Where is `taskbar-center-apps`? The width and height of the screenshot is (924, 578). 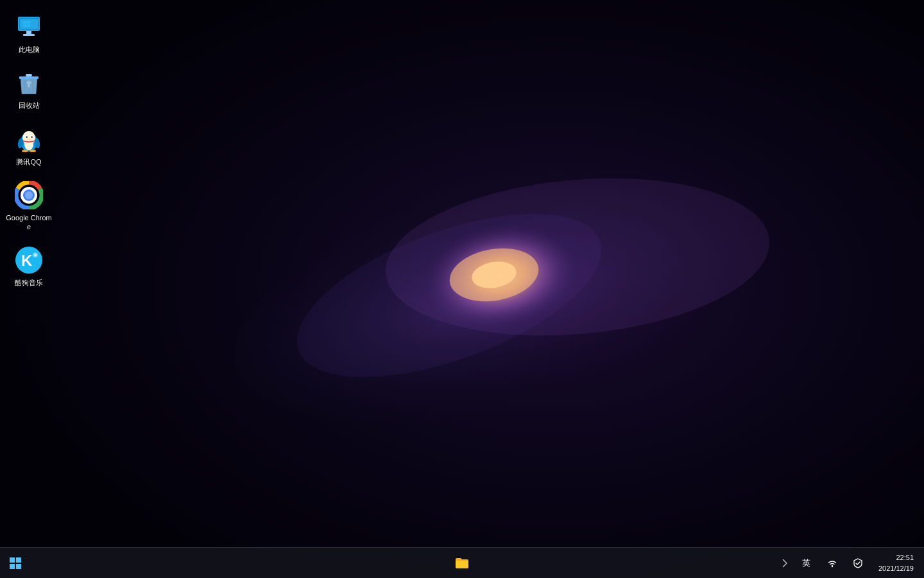 taskbar-center-apps is located at coordinates (462, 563).